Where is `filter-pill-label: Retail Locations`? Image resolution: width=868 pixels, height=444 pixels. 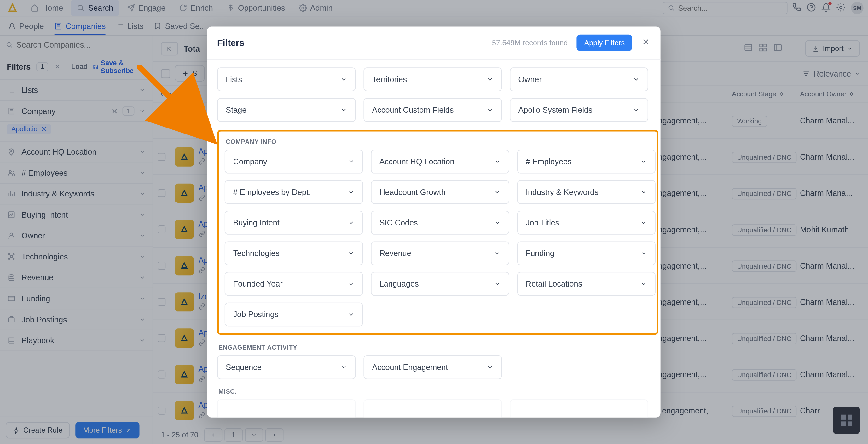 filter-pill-label: Retail Locations is located at coordinates (554, 284).